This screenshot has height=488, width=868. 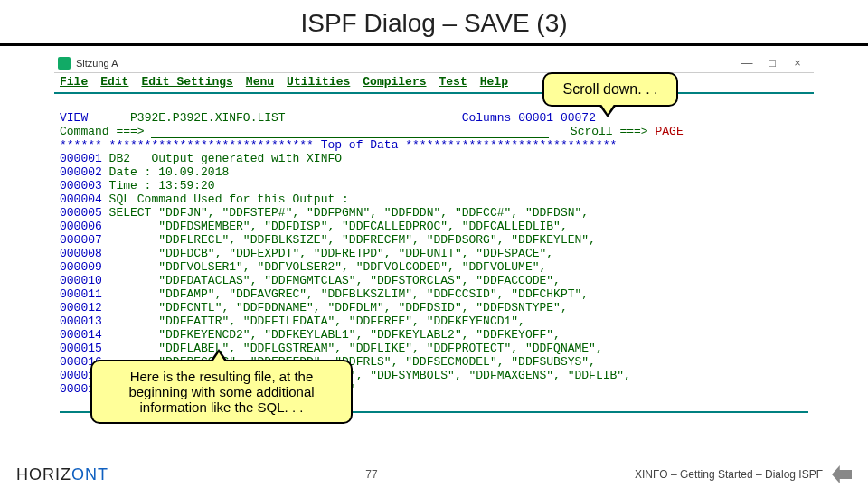 What do you see at coordinates (338, 145) in the screenshot?
I see `top-of-data: ****** ***************************** Top…` at bounding box center [338, 145].